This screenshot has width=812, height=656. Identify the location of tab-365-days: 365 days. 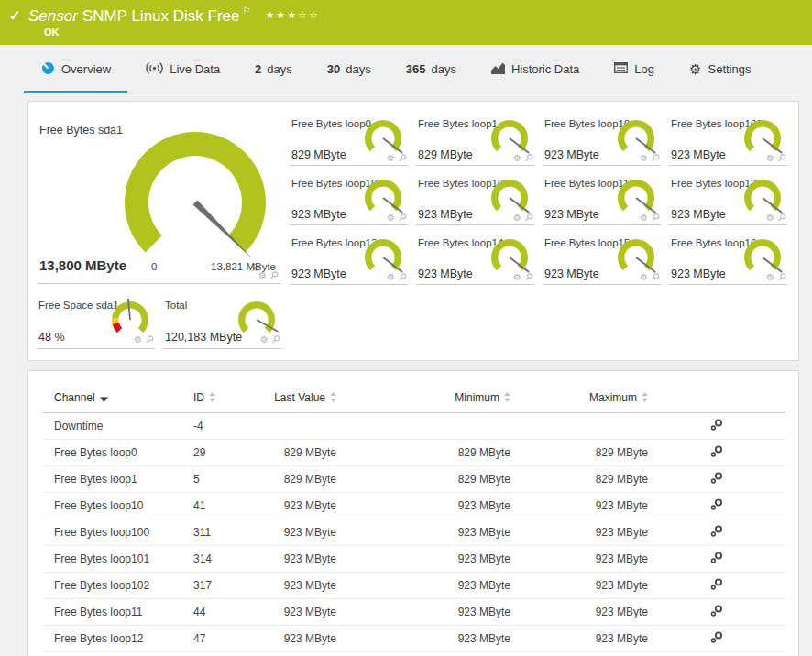
(431, 70).